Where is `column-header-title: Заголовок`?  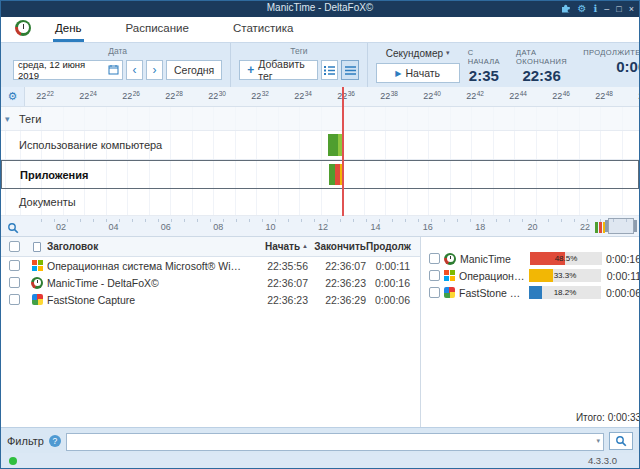 column-header-title: Заголовок is located at coordinates (148, 246).